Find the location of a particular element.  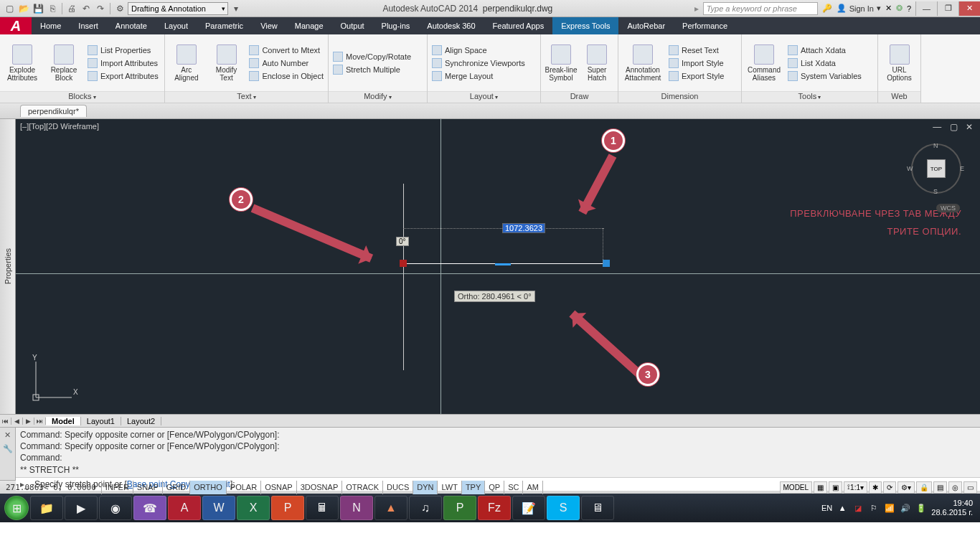

toggle-qp: QP is located at coordinates (494, 488).